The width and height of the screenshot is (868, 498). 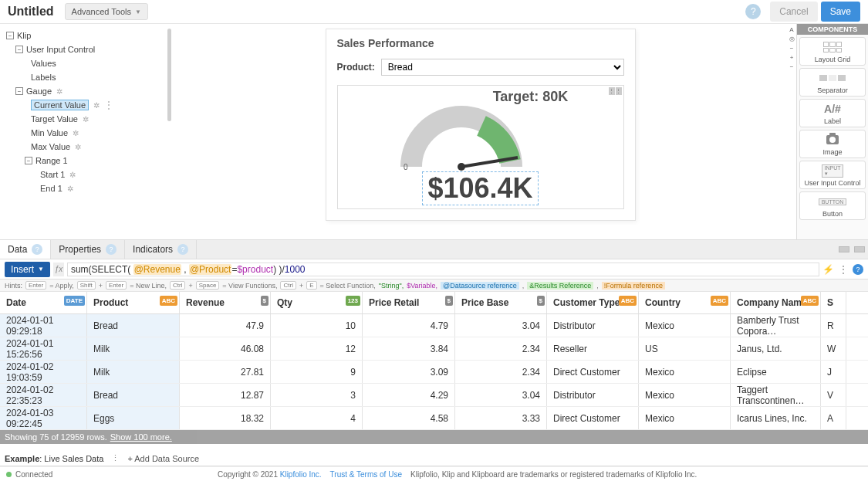 I want to click on fx-icon: ƒx, so click(x=59, y=269).